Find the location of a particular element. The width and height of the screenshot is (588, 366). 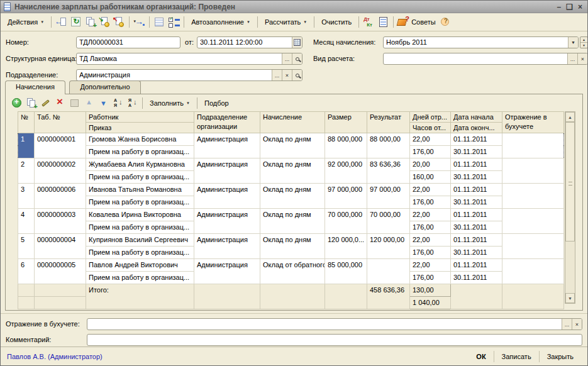

department-ellipsis-button: ... is located at coordinates (277, 75).